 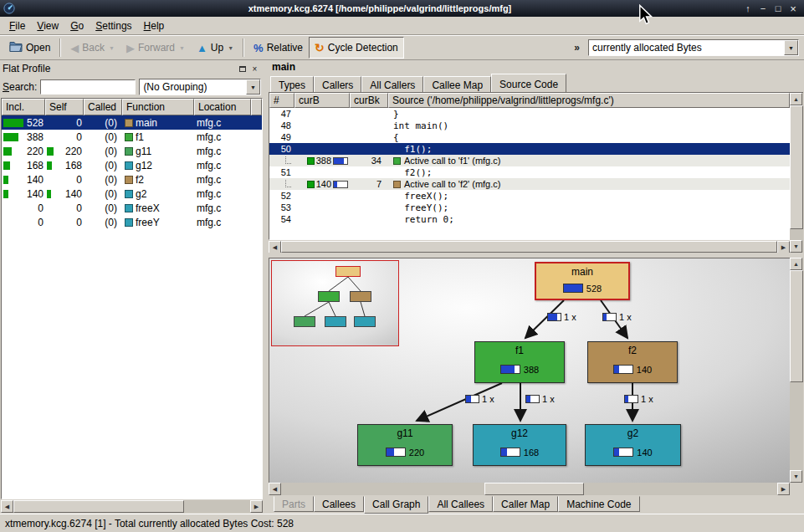 I want to click on tab-call-graph: Call Graph, so click(x=397, y=505).